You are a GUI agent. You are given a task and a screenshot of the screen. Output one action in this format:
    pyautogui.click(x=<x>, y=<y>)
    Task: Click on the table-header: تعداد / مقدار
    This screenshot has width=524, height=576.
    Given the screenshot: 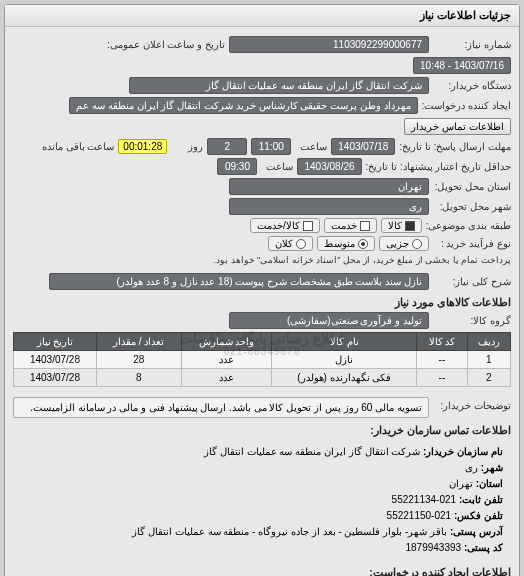 What is the action you would take?
    pyautogui.click(x=138, y=342)
    